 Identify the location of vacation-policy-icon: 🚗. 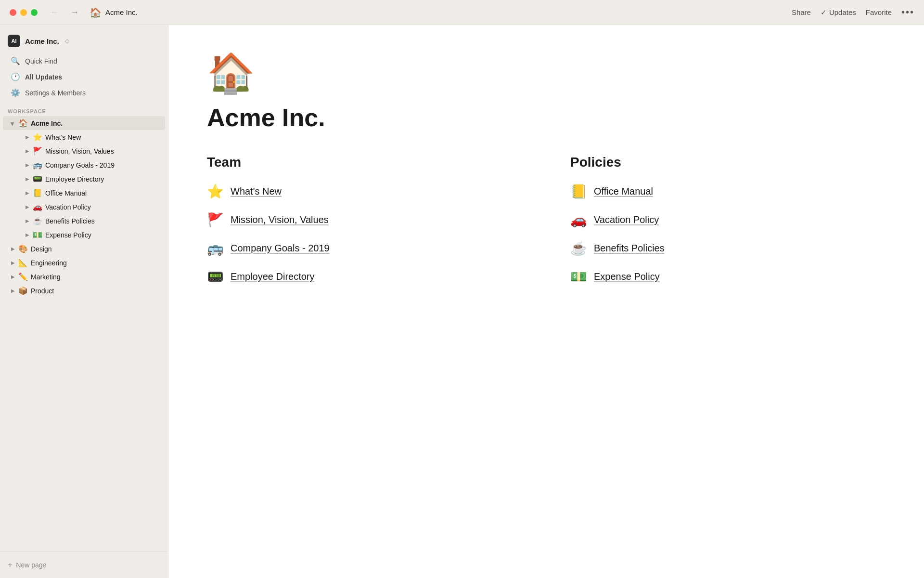
(578, 220).